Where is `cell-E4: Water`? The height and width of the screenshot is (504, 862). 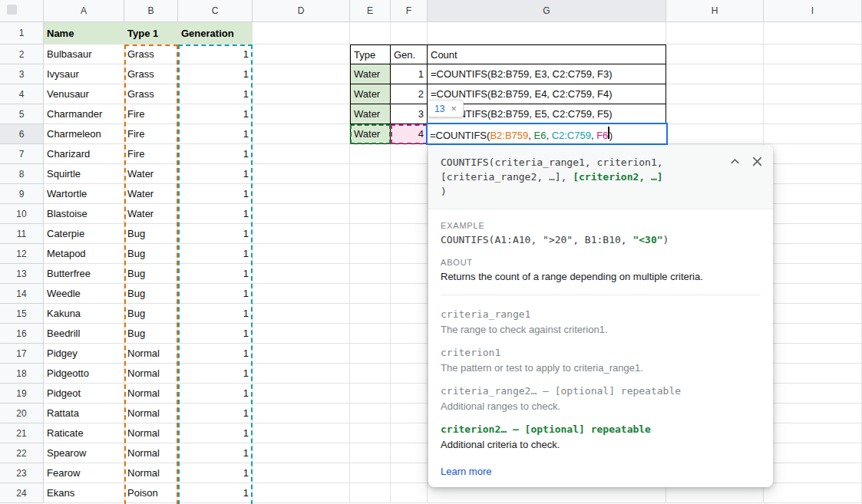 cell-E4: Water is located at coordinates (370, 94).